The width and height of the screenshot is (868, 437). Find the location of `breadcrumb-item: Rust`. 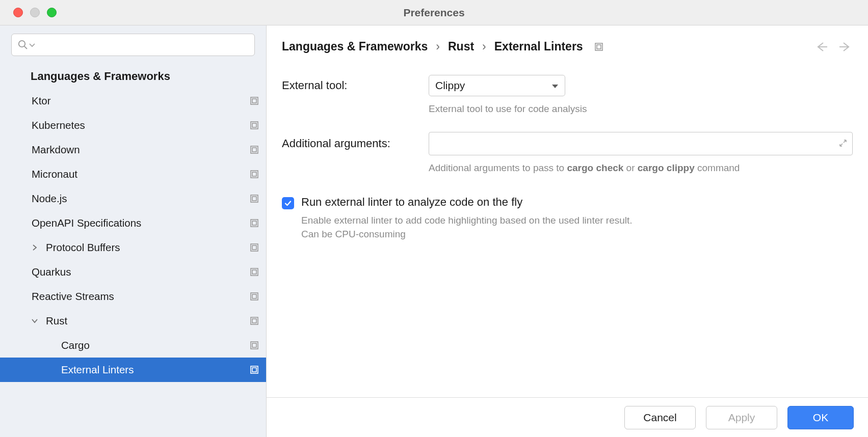

breadcrumb-item: Rust is located at coordinates (461, 47).